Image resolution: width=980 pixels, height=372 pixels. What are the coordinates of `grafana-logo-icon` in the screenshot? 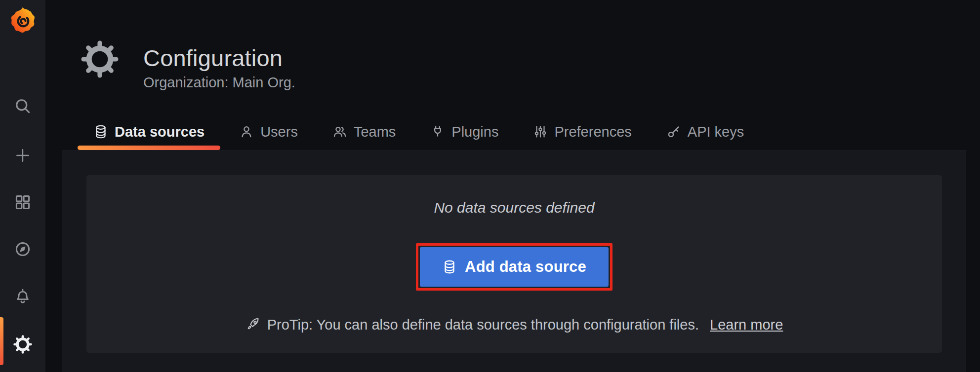 It's located at (23, 21).